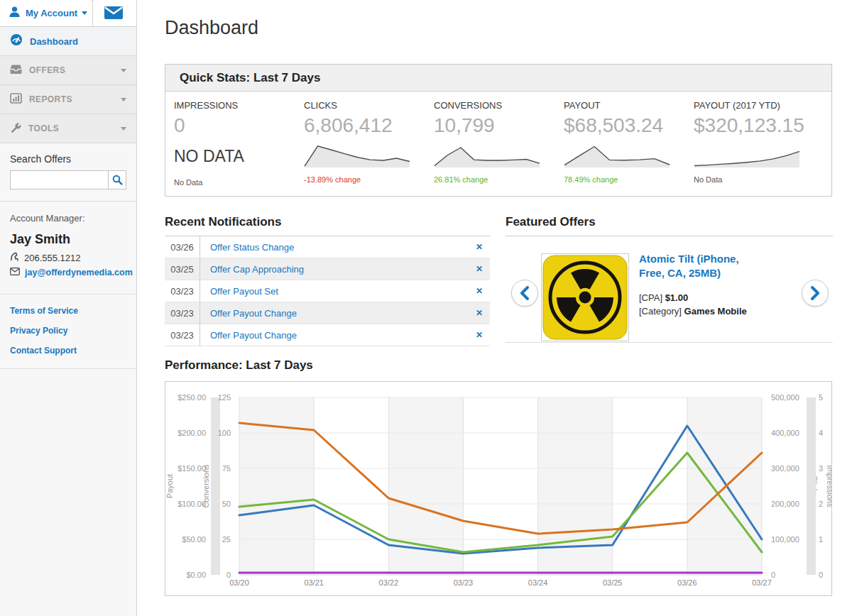  Describe the element at coordinates (785, 468) in the screenshot. I see `svg-text: 300,000` at that location.